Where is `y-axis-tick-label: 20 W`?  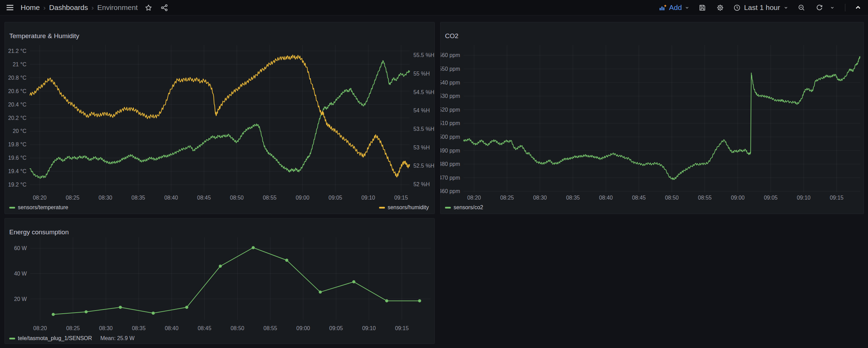 y-axis-tick-label: 20 W is located at coordinates (21, 299).